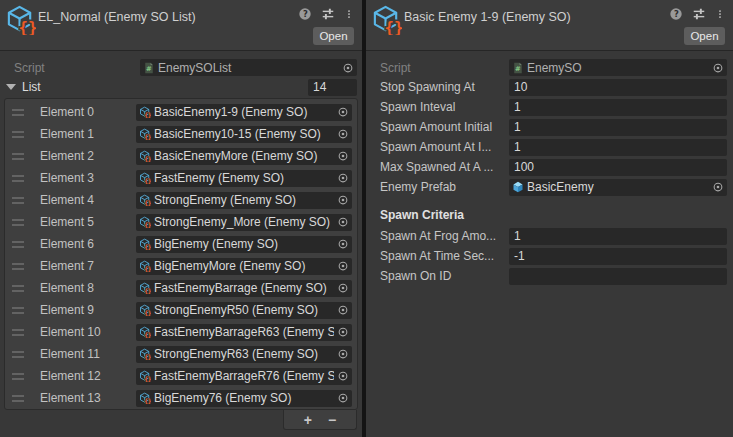 Image resolution: width=733 pixels, height=437 pixels. I want to click on enemy-prefab-object-field: BasicEnemy, so click(618, 188).